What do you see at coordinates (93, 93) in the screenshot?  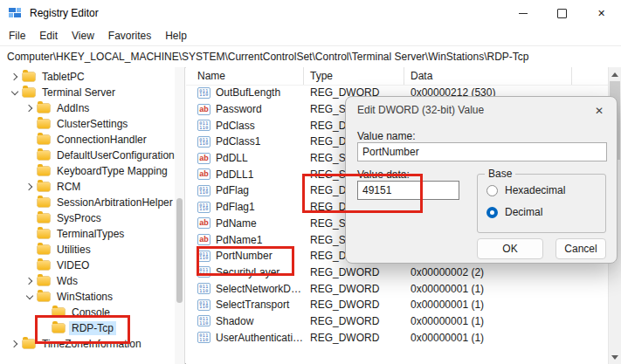 I see `tree-item-terminal-server: Terminal Server` at bounding box center [93, 93].